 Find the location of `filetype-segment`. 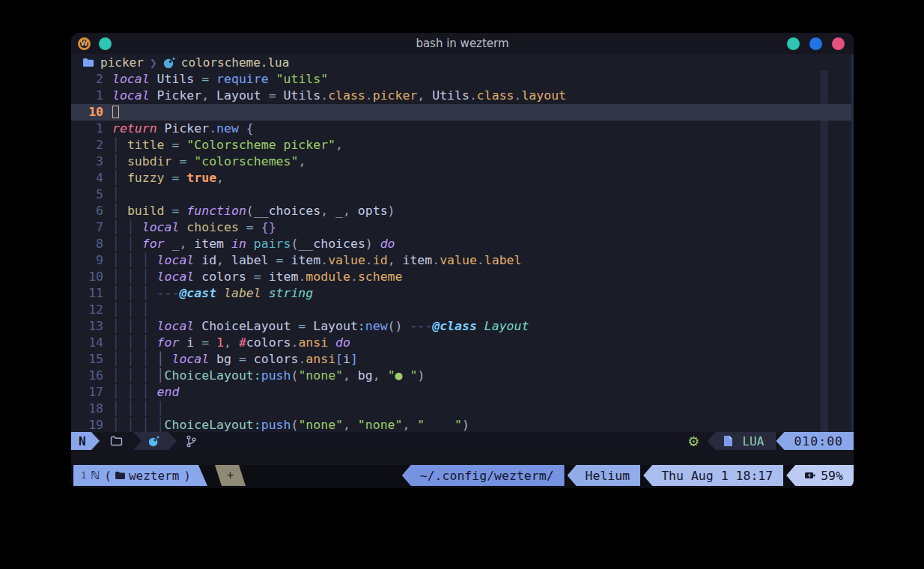

filetype-segment is located at coordinates (155, 441).